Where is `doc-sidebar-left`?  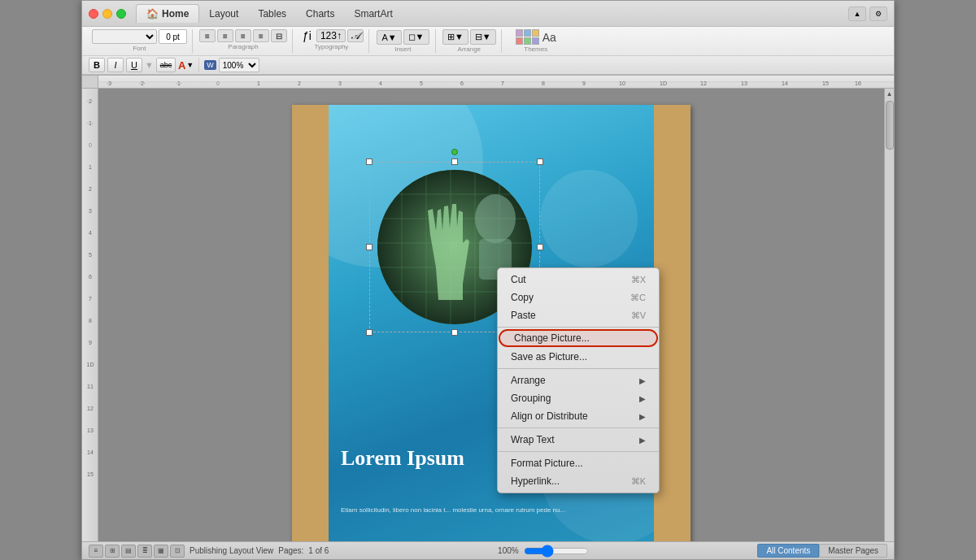 doc-sidebar-left is located at coordinates (311, 323).